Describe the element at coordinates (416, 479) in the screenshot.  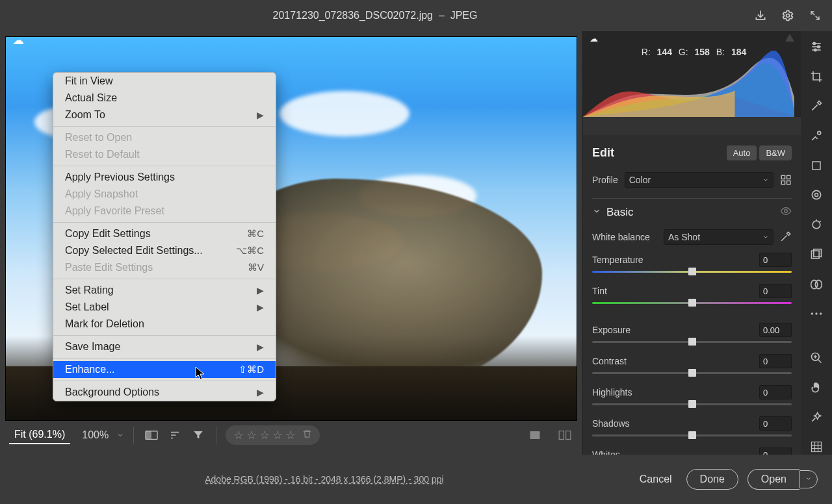
I see `action-bar: Adobe RGB (1998) - 16 bit - 2048 x 1366 …` at that location.